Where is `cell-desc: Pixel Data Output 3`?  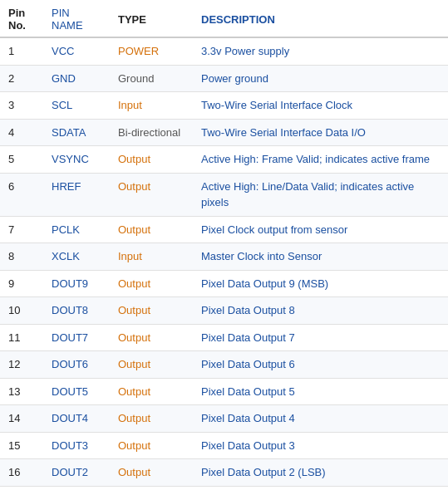 cell-desc: Pixel Data Output 3 is located at coordinates (321, 445).